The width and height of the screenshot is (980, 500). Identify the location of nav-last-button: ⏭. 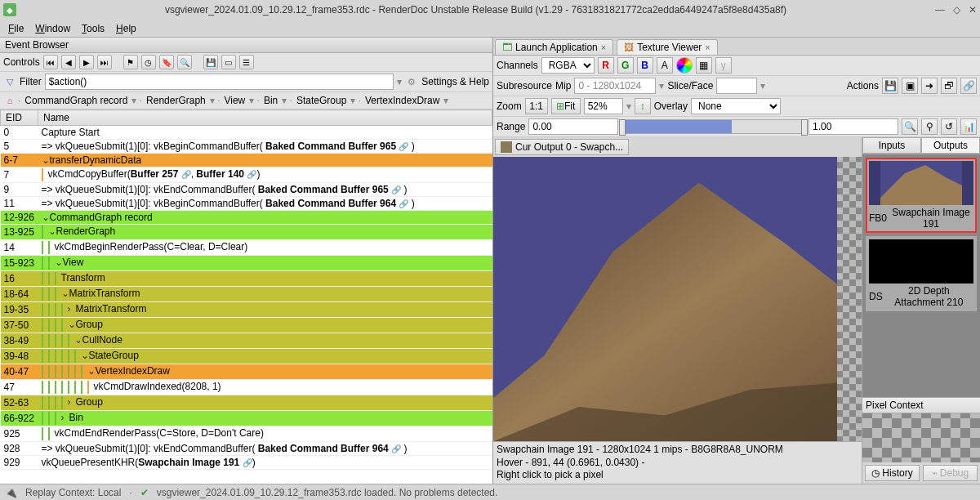
(105, 62).